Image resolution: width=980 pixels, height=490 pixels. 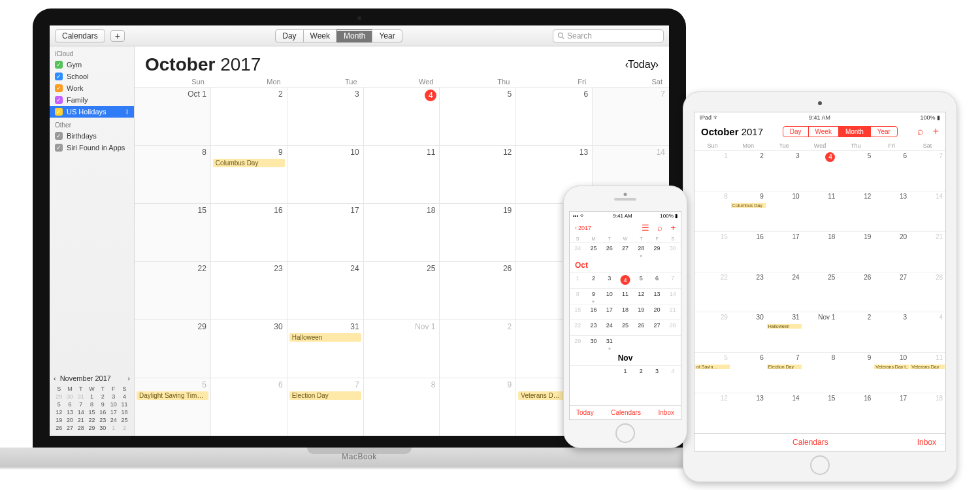 What do you see at coordinates (820, 291) in the screenshot?
I see `month-grid: 123456789Columbus Day1011121314151617181…` at bounding box center [820, 291].